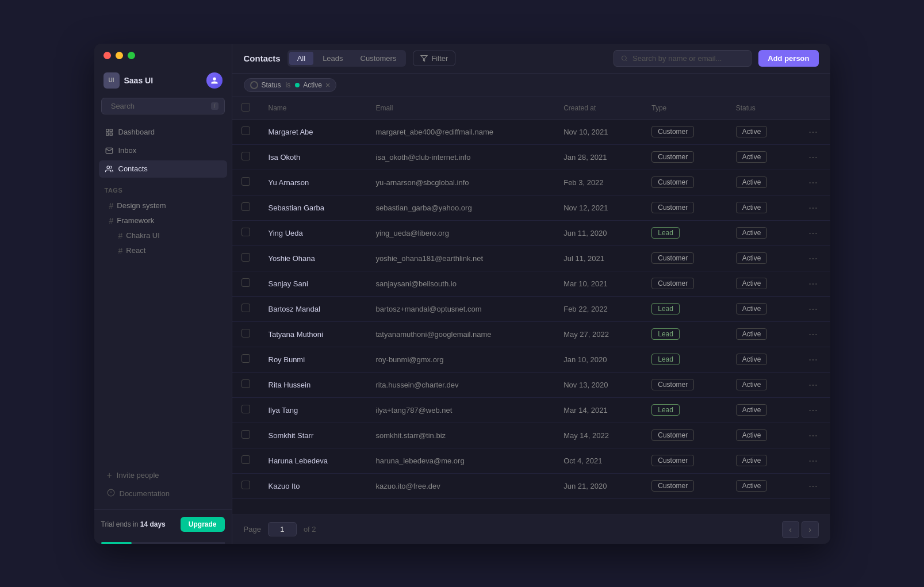 The width and height of the screenshot is (924, 587). I want to click on status-badge-7: Active, so click(752, 309).